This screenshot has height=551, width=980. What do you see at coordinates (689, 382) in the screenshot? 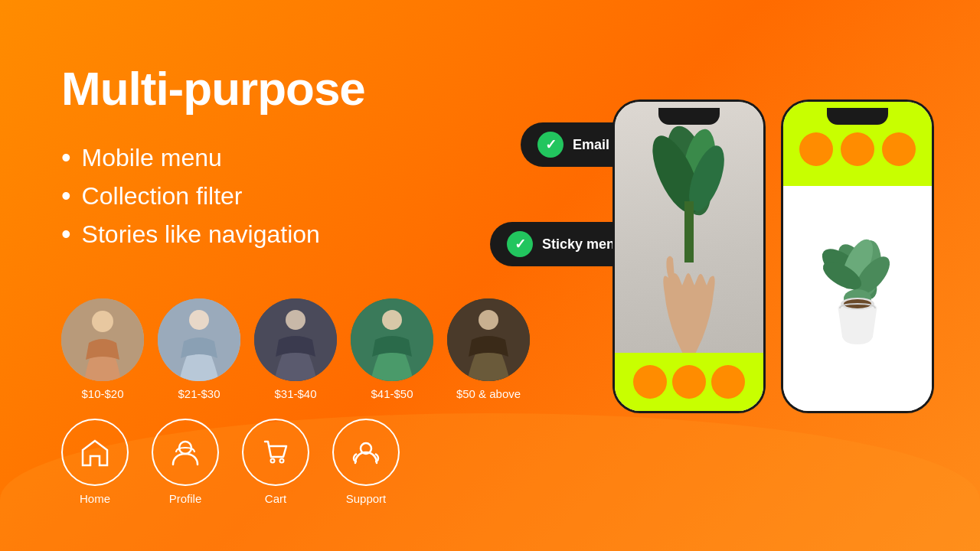
I see `phone-1-bottom-bar` at bounding box center [689, 382].